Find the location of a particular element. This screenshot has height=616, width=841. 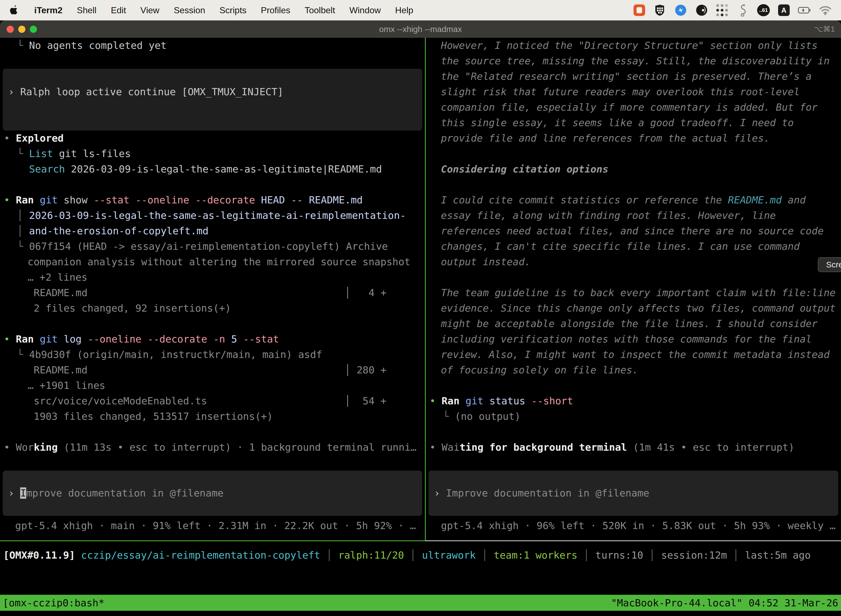

menu-item-toolbelt: Toolbelt is located at coordinates (320, 10).